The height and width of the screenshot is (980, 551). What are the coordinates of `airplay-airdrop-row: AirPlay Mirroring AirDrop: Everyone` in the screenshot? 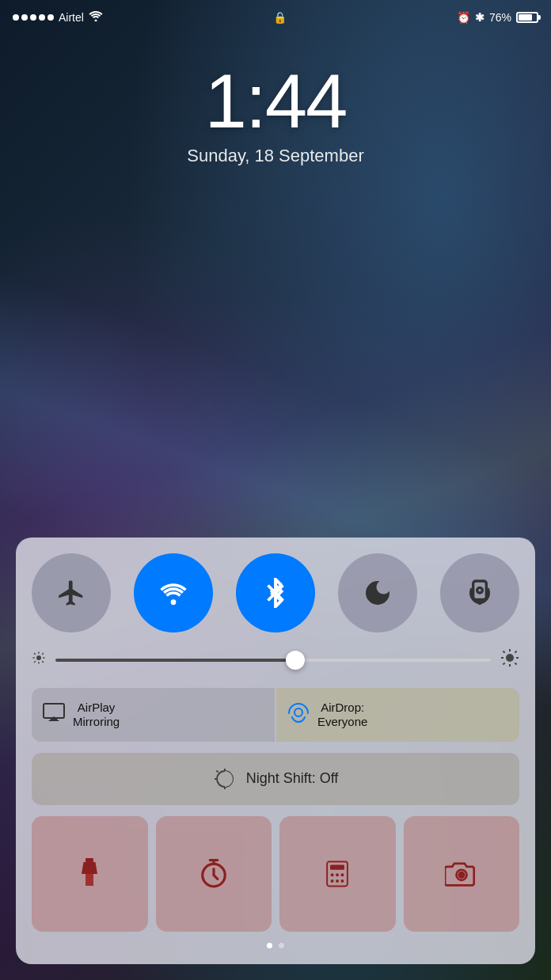 It's located at (276, 715).